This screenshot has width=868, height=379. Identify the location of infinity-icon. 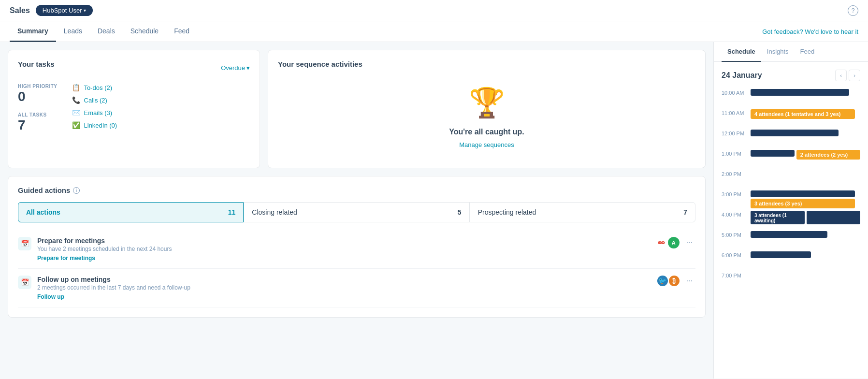
(662, 243).